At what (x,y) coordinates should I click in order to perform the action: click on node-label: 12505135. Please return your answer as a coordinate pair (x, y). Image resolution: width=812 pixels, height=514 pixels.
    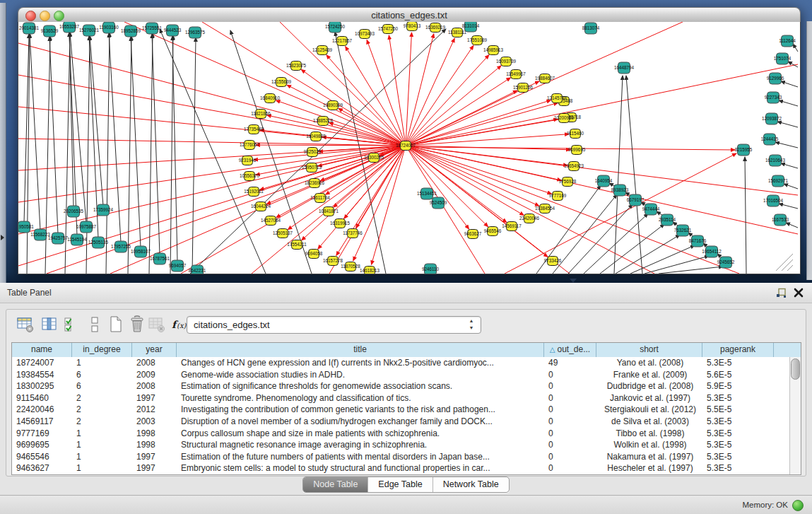
    Looking at the image, I should click on (99, 242).